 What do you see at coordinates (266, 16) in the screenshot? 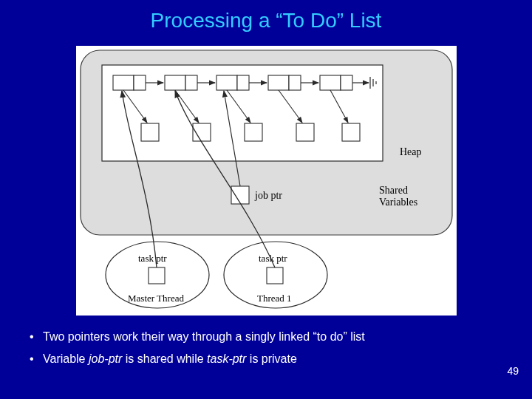
I see `page-title: Processing a “To Do” List` at bounding box center [266, 16].